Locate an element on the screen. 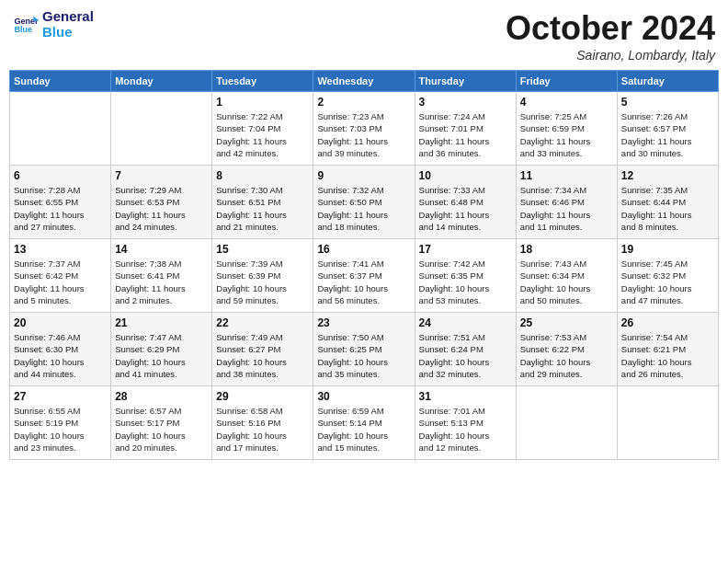 The image size is (728, 563). day-info: Sunrise: 6:57 AMSunset: 5:17 PMDaylight:… is located at coordinates (162, 429).